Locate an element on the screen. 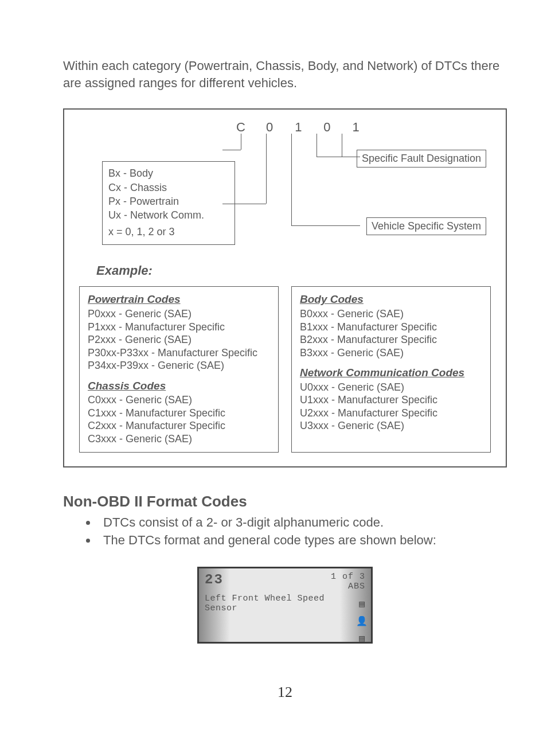  scantool-desc-line: Left Front Wheel Speed is located at coordinates (285, 599).